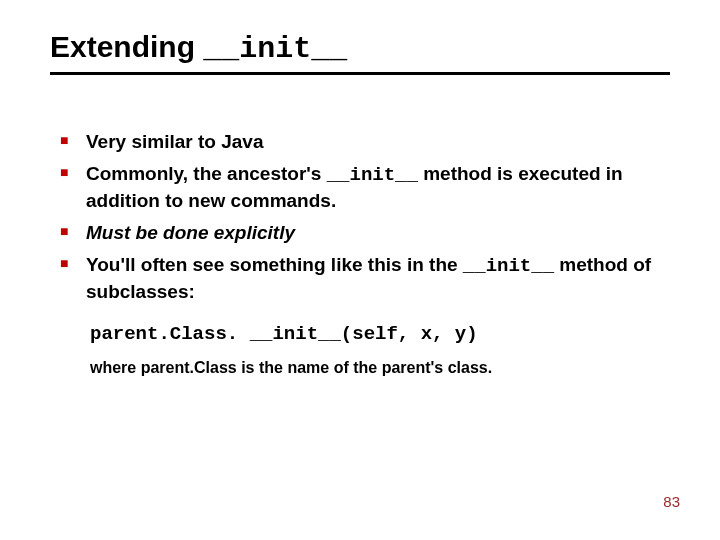 The image size is (720, 540). Describe the element at coordinates (365, 142) in the screenshot. I see `bullet-1: Very similar to Java` at that location.